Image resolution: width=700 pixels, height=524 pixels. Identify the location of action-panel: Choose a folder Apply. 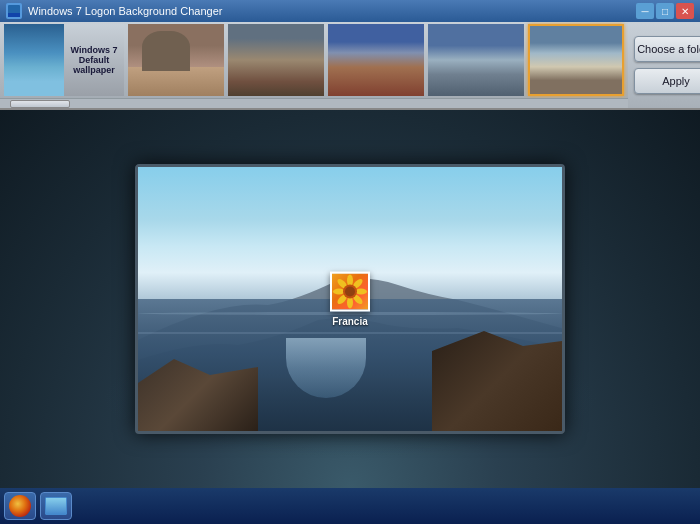
(664, 65).